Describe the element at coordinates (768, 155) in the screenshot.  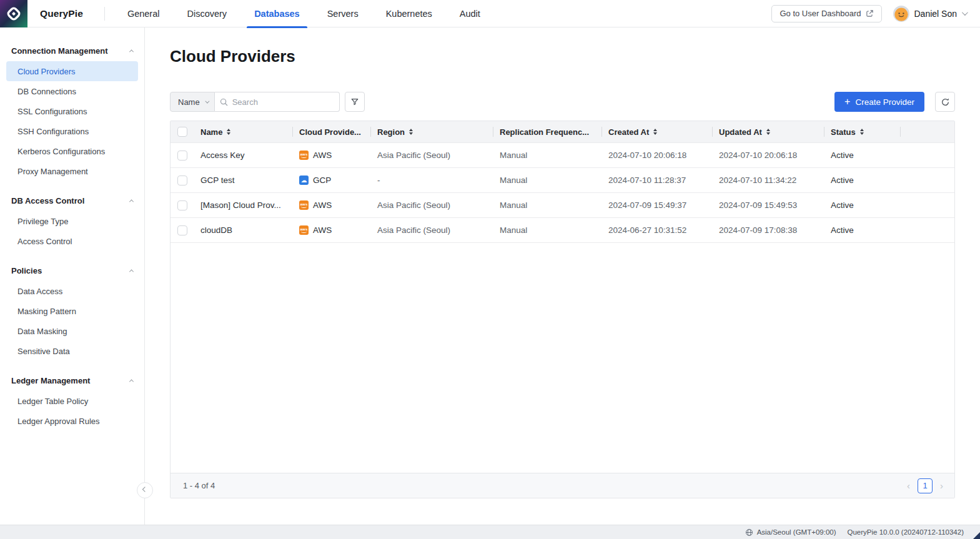
I see `cell-updated-at: 2024-07-10 20:06:18` at that location.